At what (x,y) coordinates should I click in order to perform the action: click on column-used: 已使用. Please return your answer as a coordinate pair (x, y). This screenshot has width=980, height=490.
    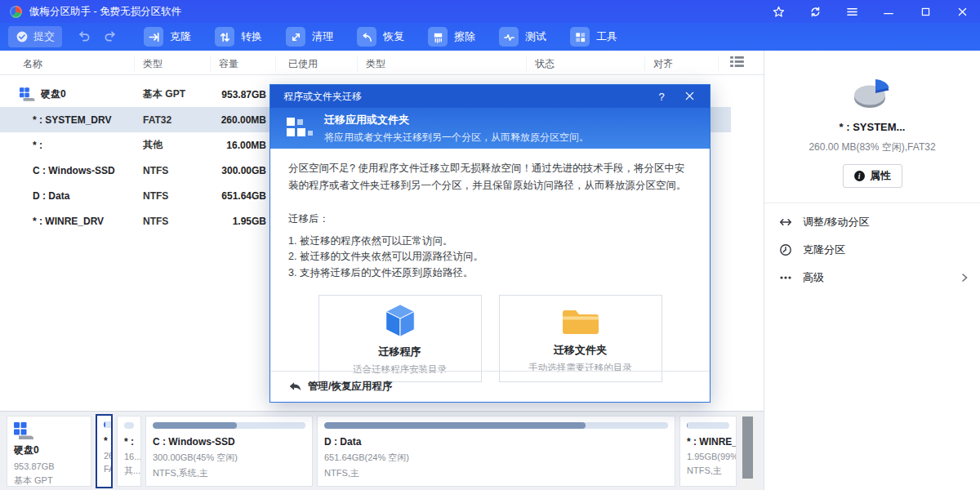
    Looking at the image, I should click on (317, 64).